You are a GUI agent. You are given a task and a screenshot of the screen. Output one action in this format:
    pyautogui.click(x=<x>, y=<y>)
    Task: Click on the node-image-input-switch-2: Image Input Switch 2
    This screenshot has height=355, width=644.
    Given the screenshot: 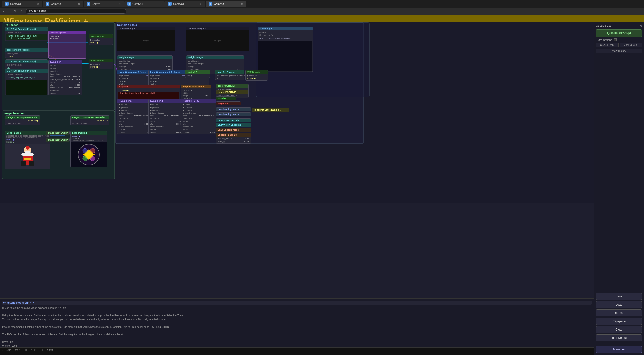 What is the action you would take?
    pyautogui.click(x=58, y=140)
    